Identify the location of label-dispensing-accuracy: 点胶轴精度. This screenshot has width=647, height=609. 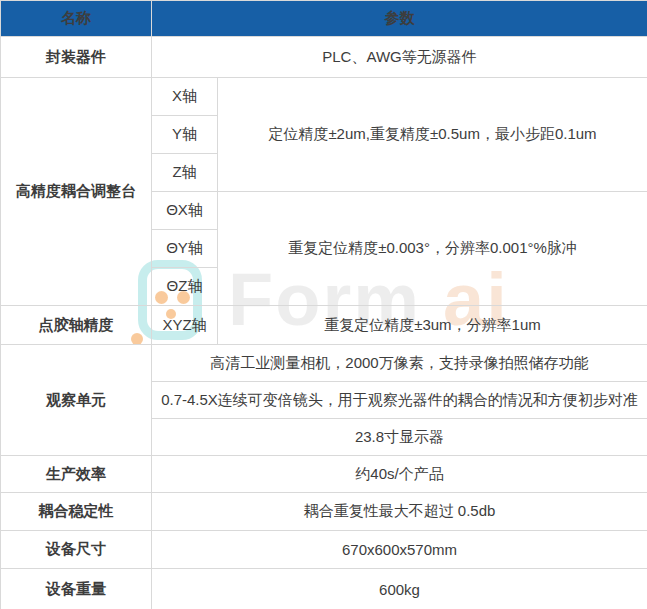
(76, 326).